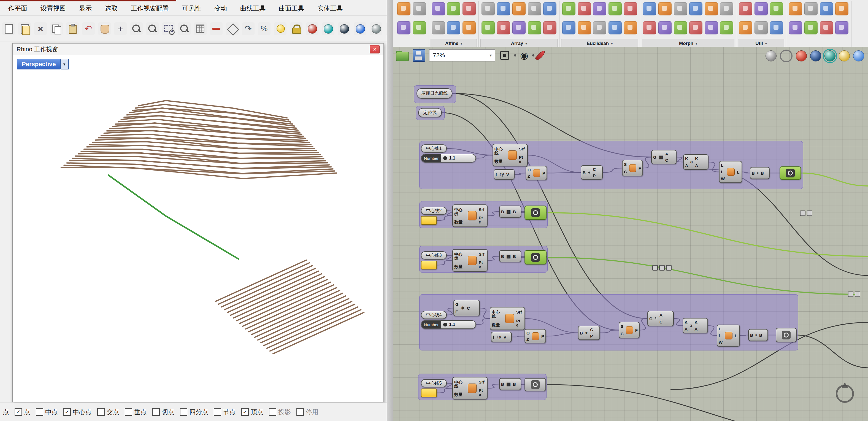 This screenshot has width=868, height=421. Describe the element at coordinates (723, 179) in the screenshot. I see `port-in: W` at that location.